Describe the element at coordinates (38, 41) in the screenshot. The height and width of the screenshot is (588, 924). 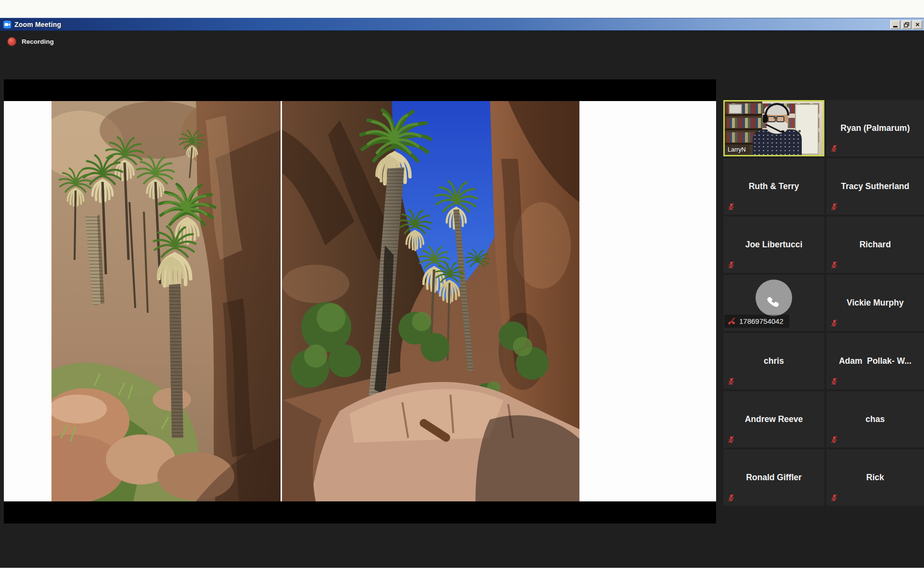
I see `recording-label: Recording` at that location.